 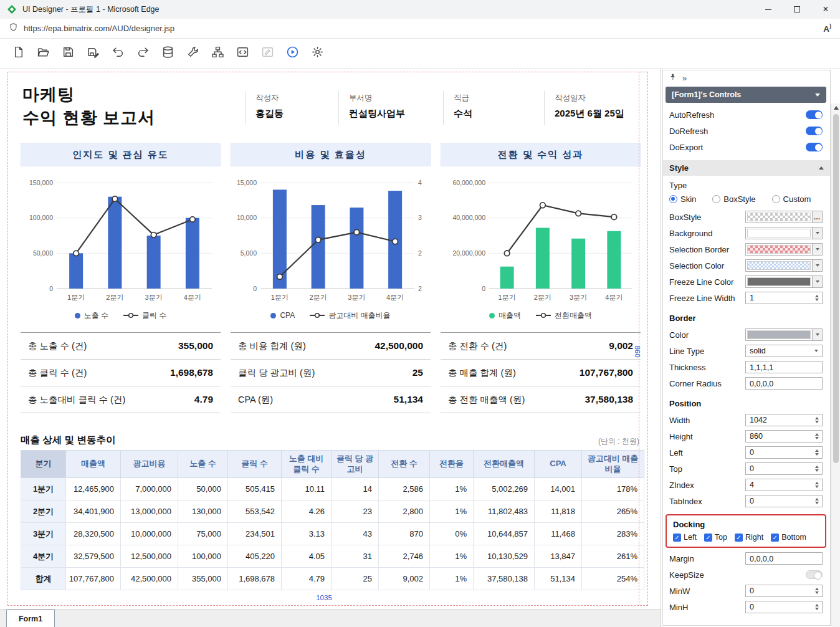 What do you see at coordinates (784, 452) in the screenshot?
I see `left-spinner: 0` at bounding box center [784, 452].